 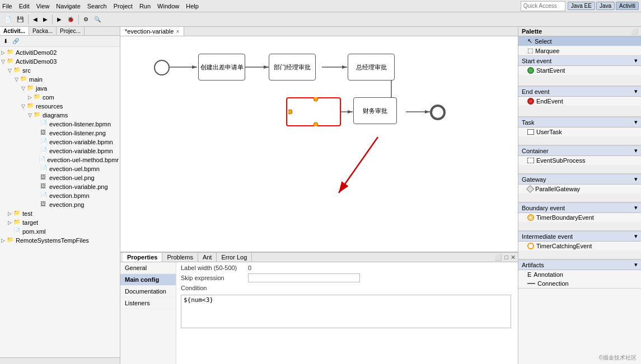 I want to click on tree-item: ▷ 📁 ActivitiDemo02, so click(x=60, y=53).